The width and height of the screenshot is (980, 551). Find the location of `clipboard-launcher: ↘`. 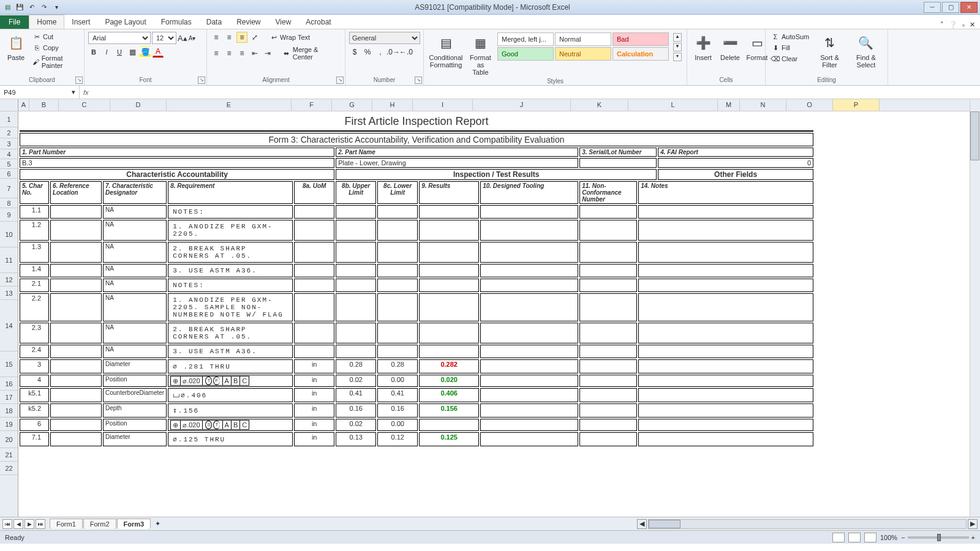

clipboard-launcher: ↘ is located at coordinates (79, 80).